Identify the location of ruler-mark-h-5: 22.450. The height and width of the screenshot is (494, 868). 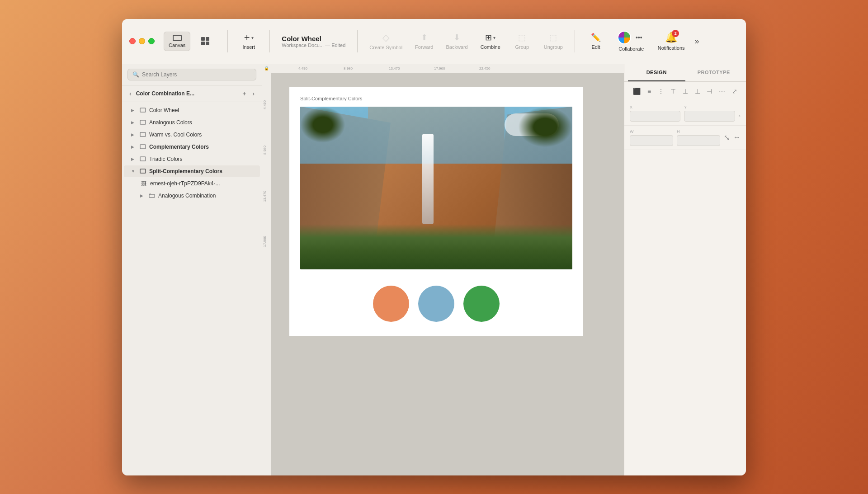
(485, 69).